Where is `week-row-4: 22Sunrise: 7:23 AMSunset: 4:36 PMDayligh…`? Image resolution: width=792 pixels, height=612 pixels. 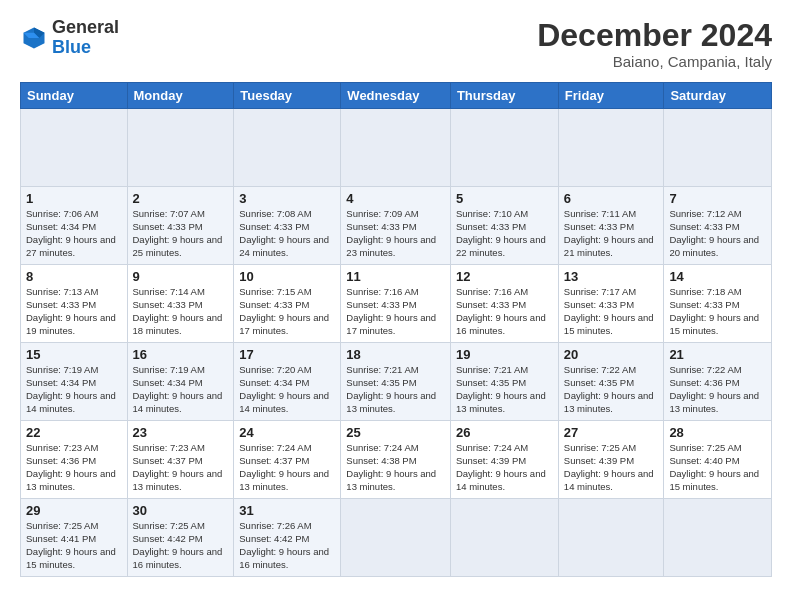
week-row-4: 22Sunrise: 7:23 AMSunset: 4:36 PMDayligh… is located at coordinates (396, 460).